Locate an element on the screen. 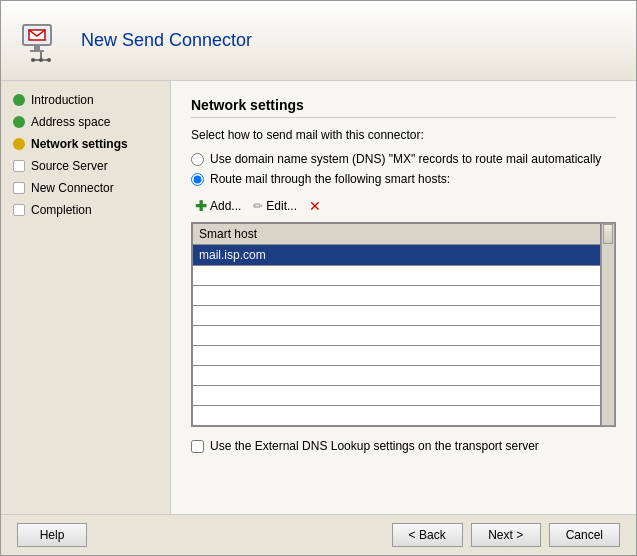 The height and width of the screenshot is (556, 637). status-dot-completion is located at coordinates (19, 210).